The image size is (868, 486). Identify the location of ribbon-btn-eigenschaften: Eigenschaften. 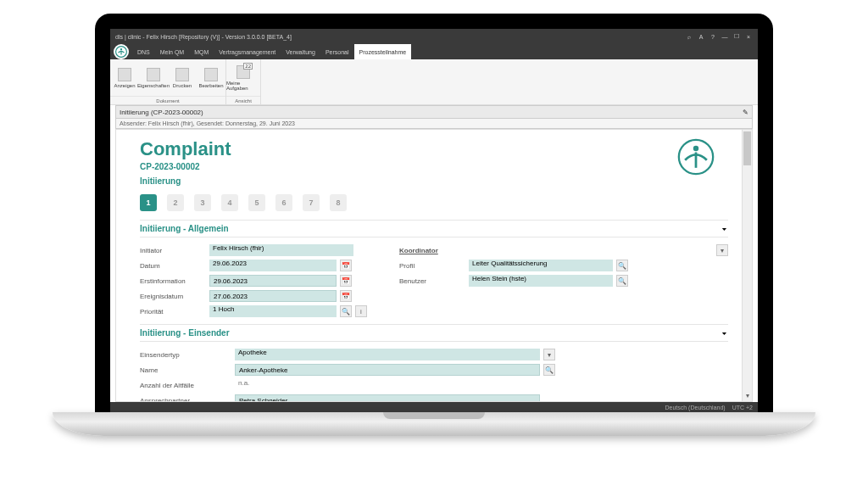
(153, 78).